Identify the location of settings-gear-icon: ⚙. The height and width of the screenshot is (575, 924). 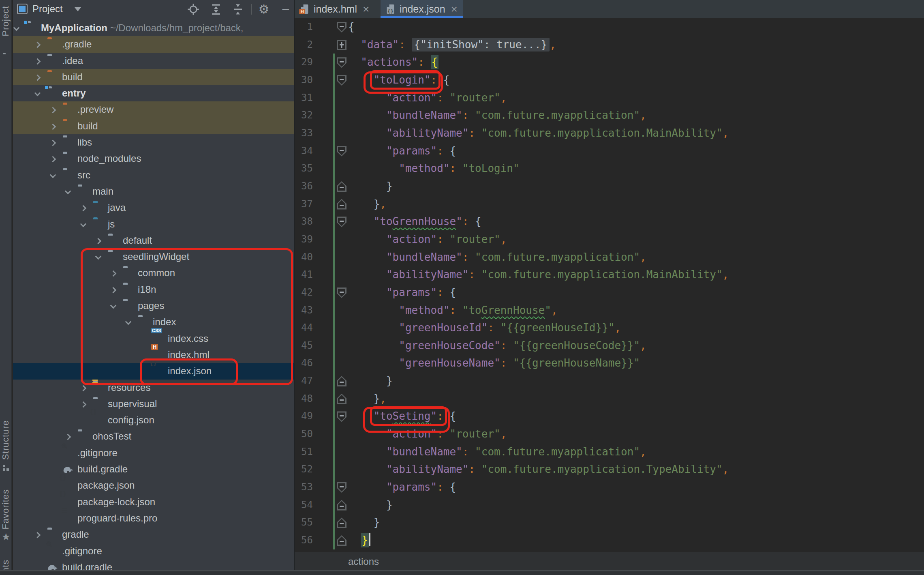
(264, 9).